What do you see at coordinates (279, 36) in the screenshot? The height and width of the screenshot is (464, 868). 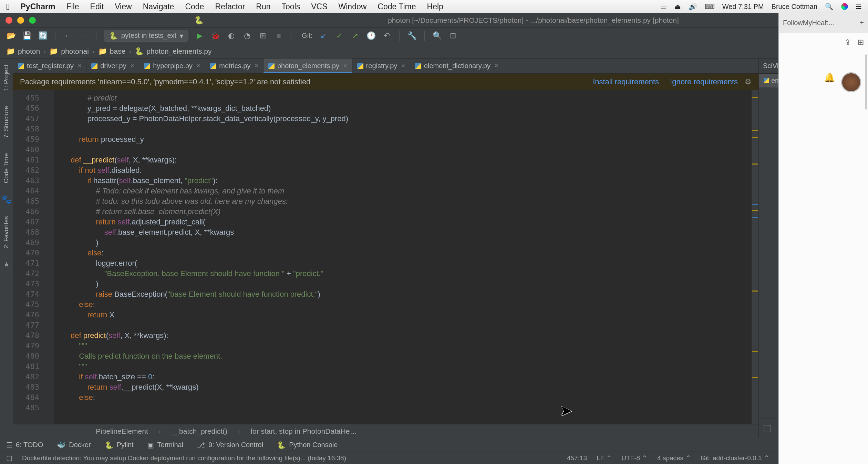 I see `stop-icon: ■` at bounding box center [279, 36].